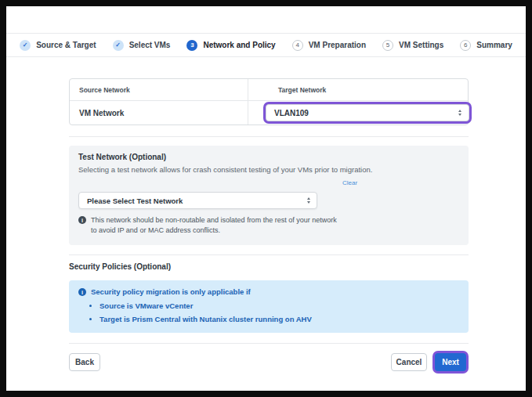 Image resolution: width=532 pixels, height=397 pixels. What do you see at coordinates (279, 319) in the screenshot?
I see `bullet-item: Target is Prism Central with Nutanix clu…` at bounding box center [279, 319].